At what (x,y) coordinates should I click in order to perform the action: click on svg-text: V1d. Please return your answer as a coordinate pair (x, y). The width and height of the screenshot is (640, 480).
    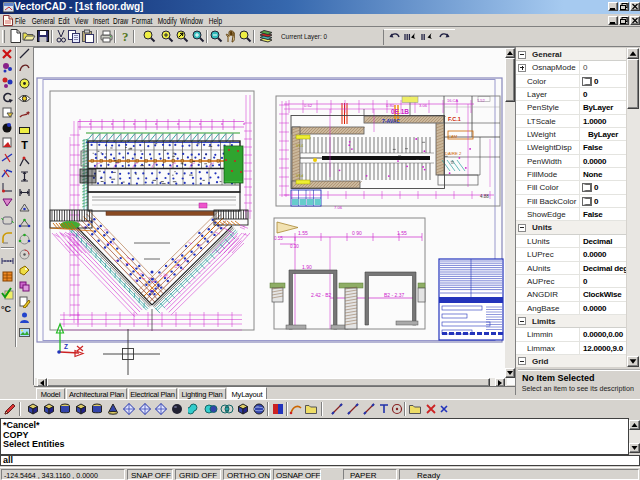
    Looking at the image, I should click on (300, 176).